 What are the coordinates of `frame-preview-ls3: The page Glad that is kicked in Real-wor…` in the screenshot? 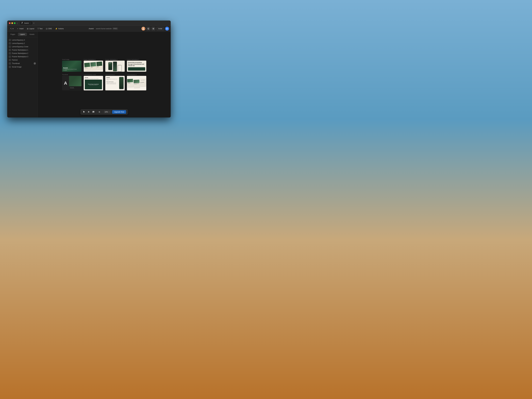 It's located at (137, 83).